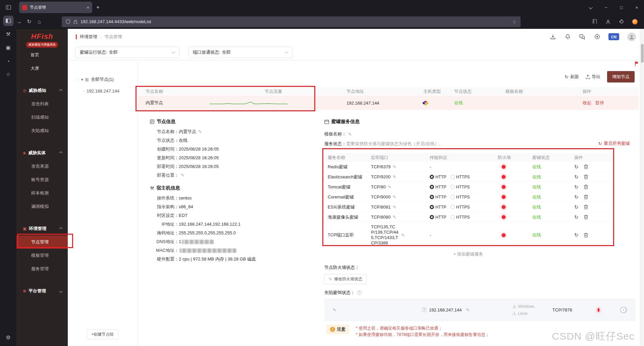 The width and height of the screenshot is (644, 346). What do you see at coordinates (345, 279) in the screenshot?
I see `modify-firewall-button: ✎ 修改防火墙状态` at bounding box center [345, 279].